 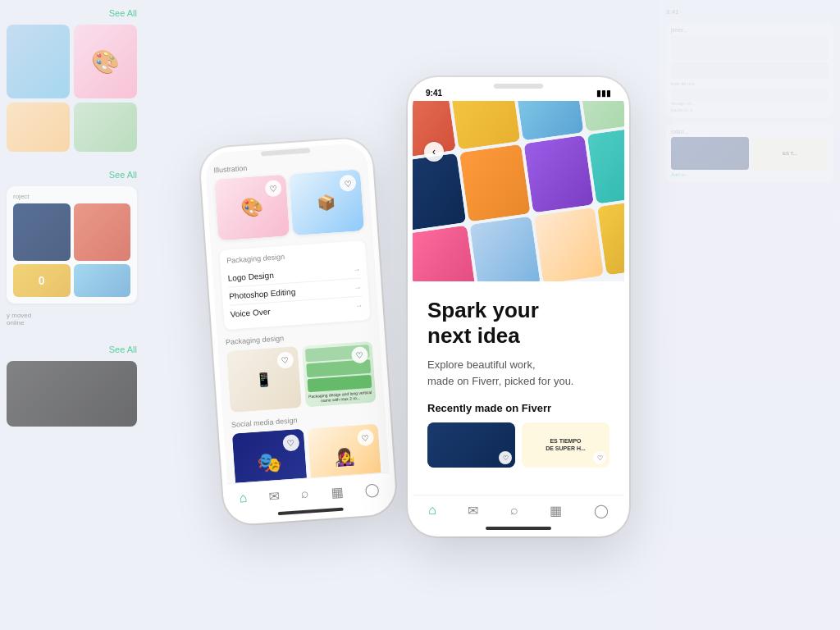 What do you see at coordinates (299, 331) in the screenshot?
I see `phone-left-screen: Illustration 🎨 ♡ 📦 ♡` at bounding box center [299, 331].